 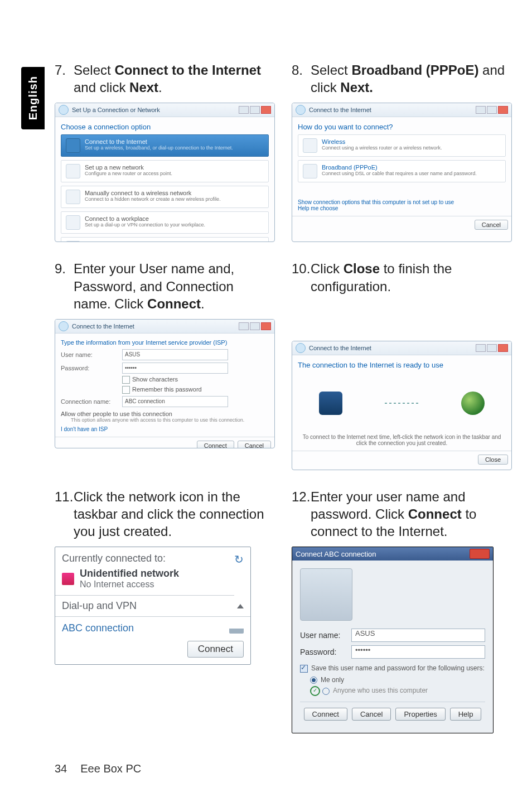 What do you see at coordinates (165, 197) in the screenshot?
I see `option-manual-wireless: Manually connect to a wireless networkCo…` at bounding box center [165, 197].